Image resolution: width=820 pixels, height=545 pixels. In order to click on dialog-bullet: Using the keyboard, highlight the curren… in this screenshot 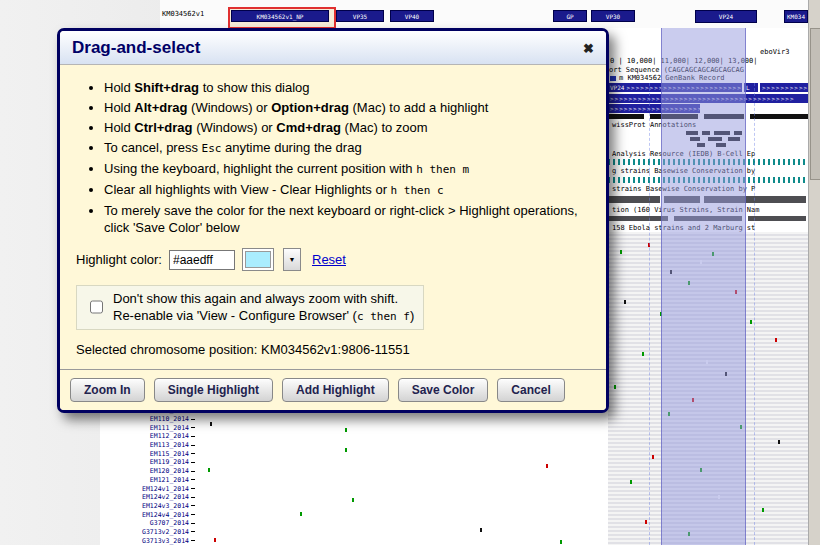, I will do `click(347, 169)`.